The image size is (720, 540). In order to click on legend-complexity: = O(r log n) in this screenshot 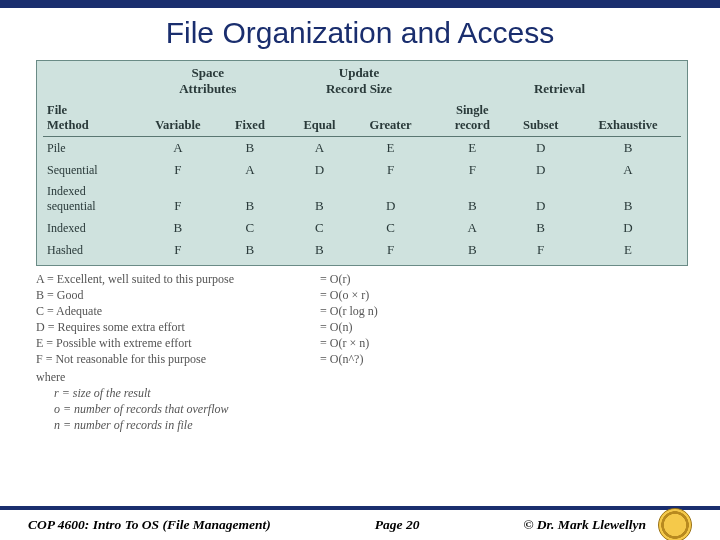, I will do `click(347, 312)`.